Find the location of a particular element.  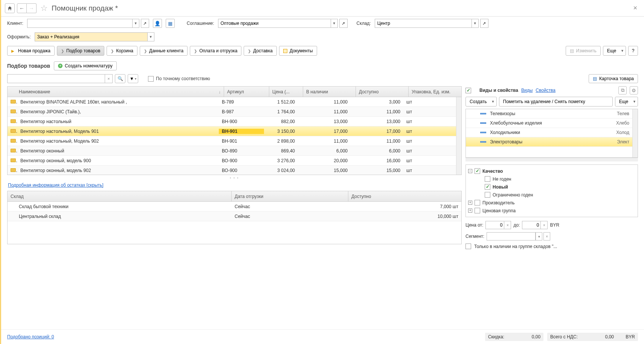

client-dropdown-button: ▼ is located at coordinates (136, 23).